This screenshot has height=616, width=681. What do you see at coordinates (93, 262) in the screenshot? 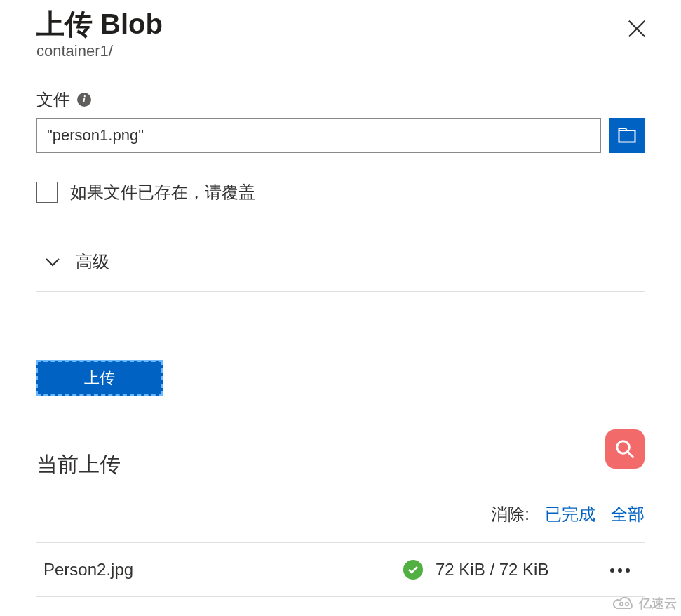
I see `advanced-label: 高级` at bounding box center [93, 262].